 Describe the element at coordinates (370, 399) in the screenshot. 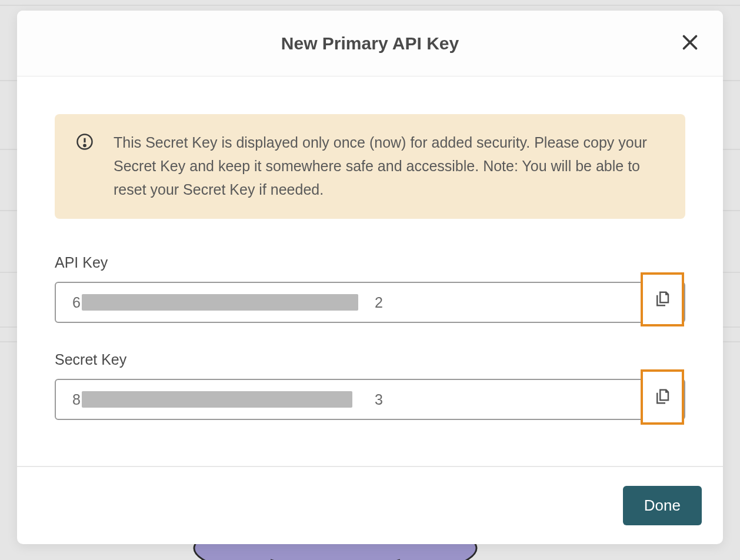

I see `secret-key-value: 8 xxxxxxxxxxxxxxxxxxxxxxxxxxxxxxxxxxxxxx…` at that location.